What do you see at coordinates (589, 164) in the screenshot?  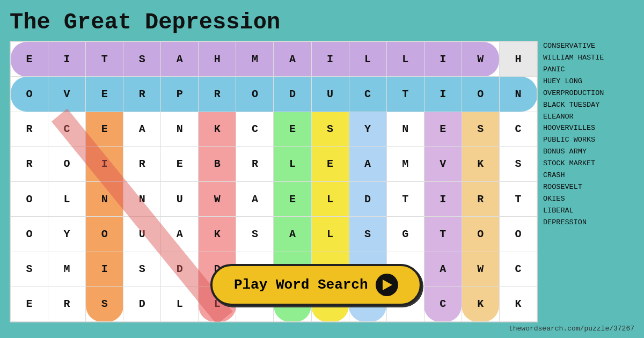 I see `word-list-item: STOCK MARKET` at bounding box center [589, 164].